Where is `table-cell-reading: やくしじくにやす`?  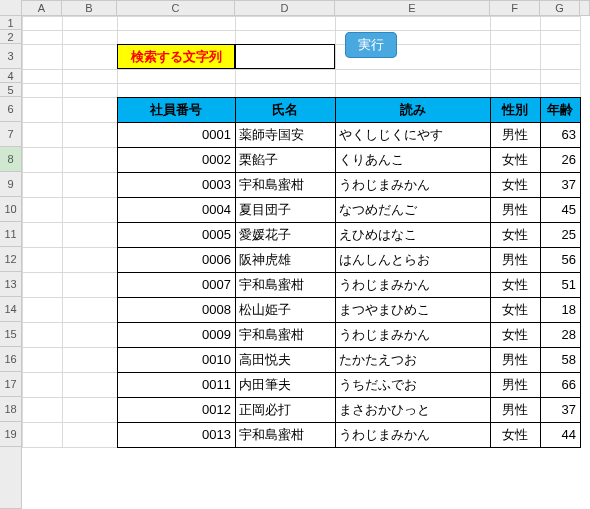
table-cell-reading: やくしじくにやす is located at coordinates (412, 134).